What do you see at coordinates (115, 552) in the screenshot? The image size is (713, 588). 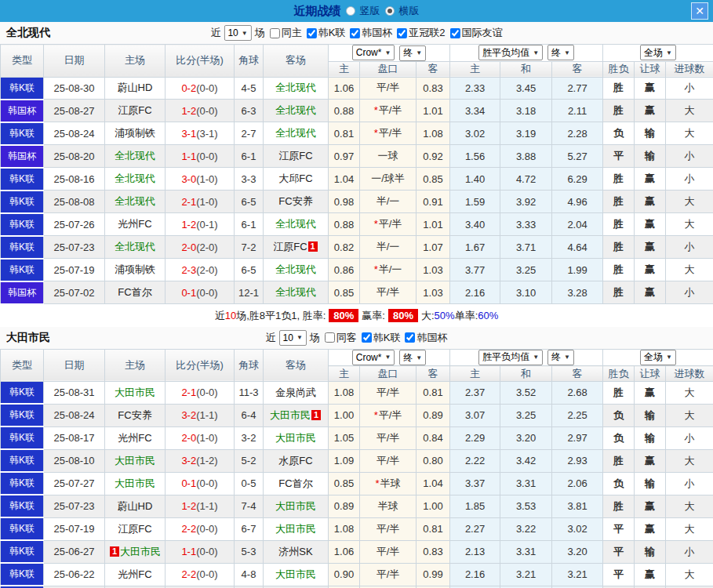 I see `red-card-badge: 1` at bounding box center [115, 552].